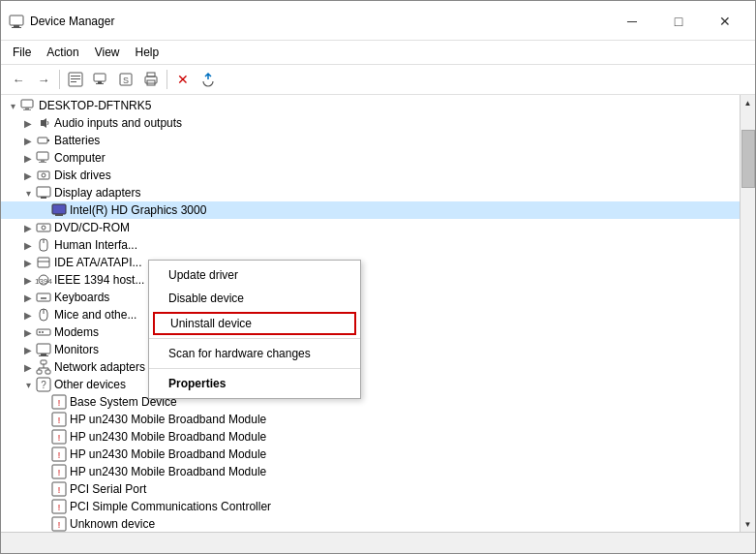  What do you see at coordinates (62, 52) in the screenshot?
I see `menu-action: Action` at bounding box center [62, 52].